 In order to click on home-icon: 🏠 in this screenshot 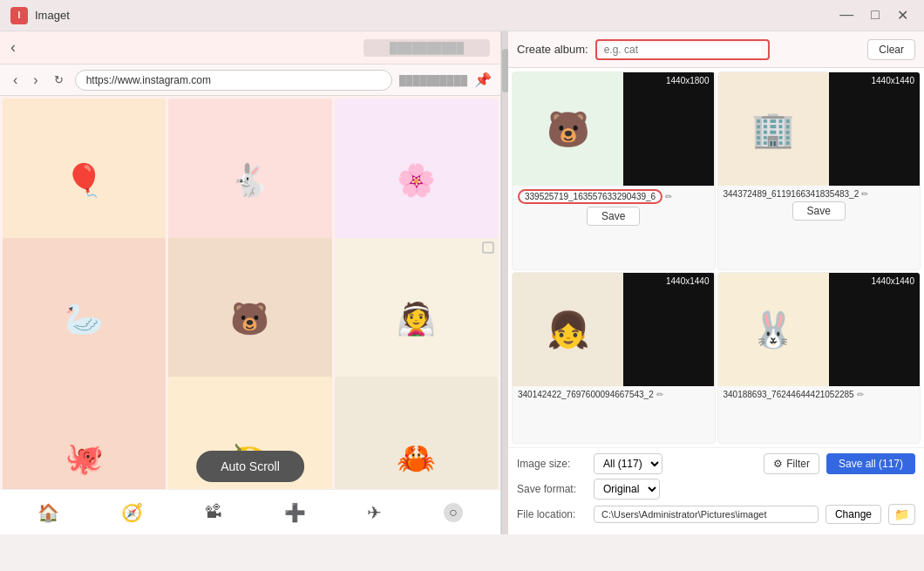, I will do `click(49, 513)`.